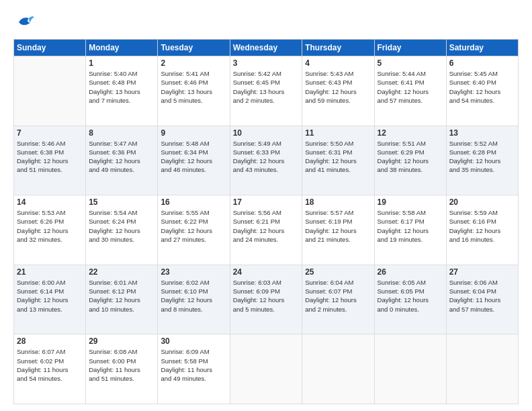 The image size is (532, 411). What do you see at coordinates (24, 22) in the screenshot?
I see `logo` at bounding box center [24, 22].